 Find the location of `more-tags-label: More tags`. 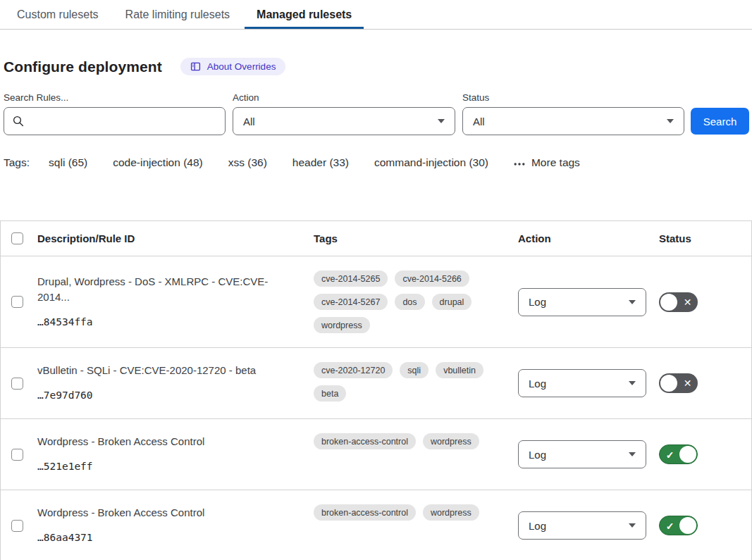

more-tags-label: More tags is located at coordinates (555, 163).